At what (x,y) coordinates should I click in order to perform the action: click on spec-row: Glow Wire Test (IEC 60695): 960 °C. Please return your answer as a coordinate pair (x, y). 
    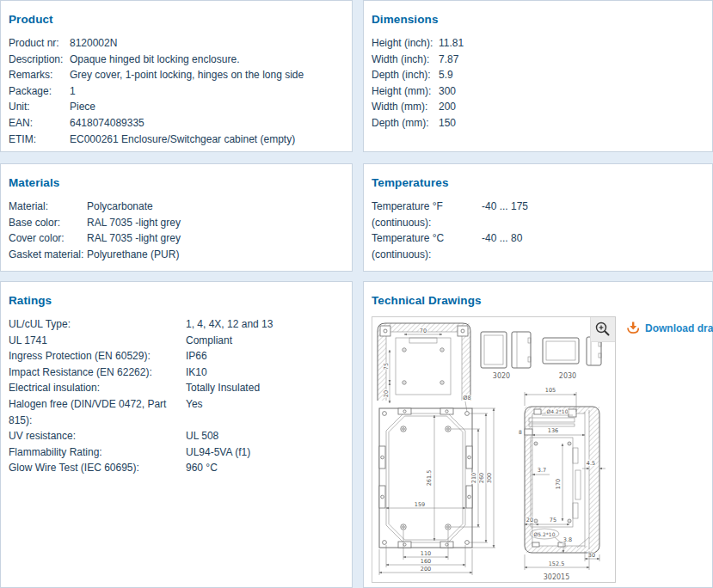
    Looking at the image, I should click on (175, 468).